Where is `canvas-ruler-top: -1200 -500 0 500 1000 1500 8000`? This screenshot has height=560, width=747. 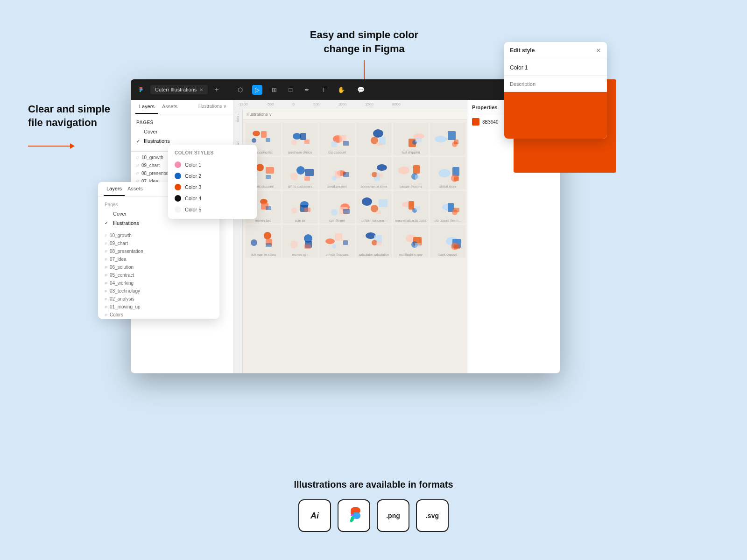
canvas-ruler-top: -1200 -500 0 500 1000 1500 8000 is located at coordinates (350, 105).